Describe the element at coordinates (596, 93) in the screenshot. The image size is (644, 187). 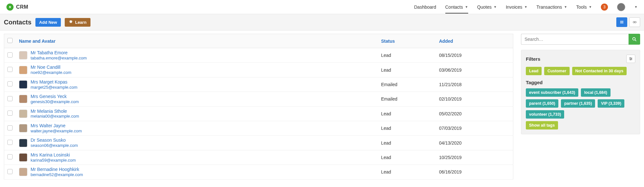
I see `tag-pill: local (1,684)` at that location.